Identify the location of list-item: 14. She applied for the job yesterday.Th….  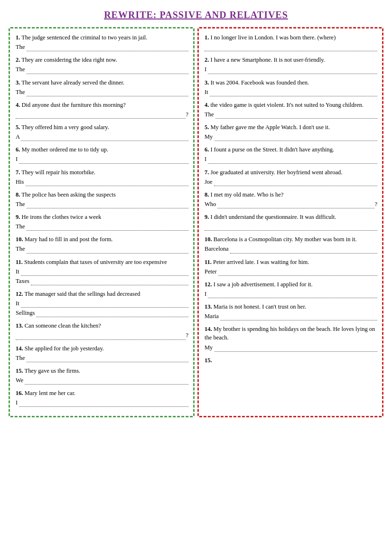
(102, 353).